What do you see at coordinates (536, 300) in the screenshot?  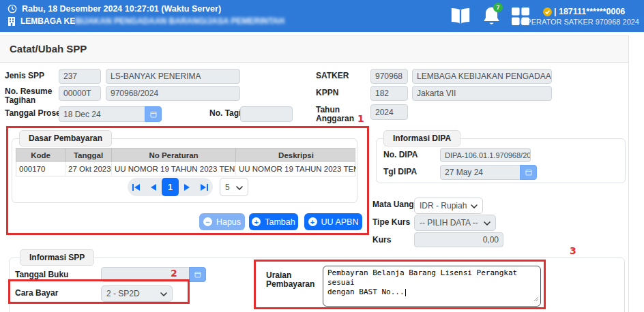 I see `resize-grip-icon` at bounding box center [536, 300].